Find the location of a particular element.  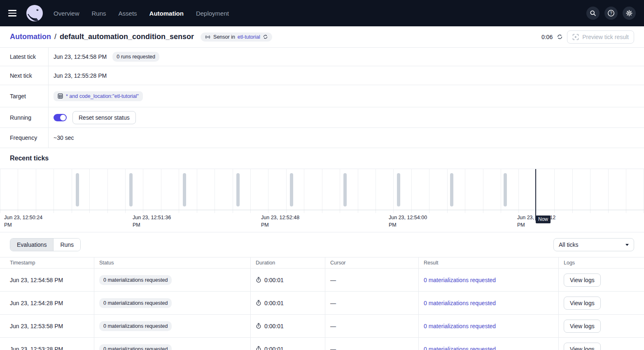

sensor-location-badge: Sensor in etl-tutorial is located at coordinates (236, 37).